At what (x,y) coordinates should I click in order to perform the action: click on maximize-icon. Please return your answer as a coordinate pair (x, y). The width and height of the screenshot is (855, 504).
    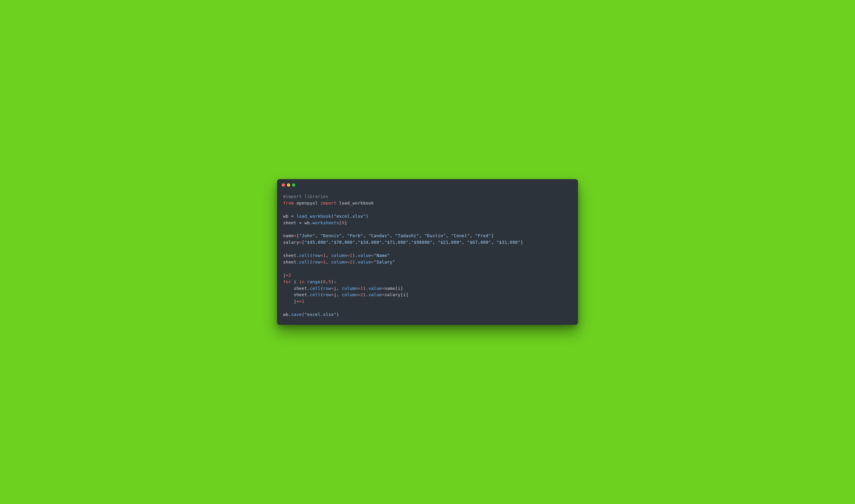
    Looking at the image, I should click on (293, 185).